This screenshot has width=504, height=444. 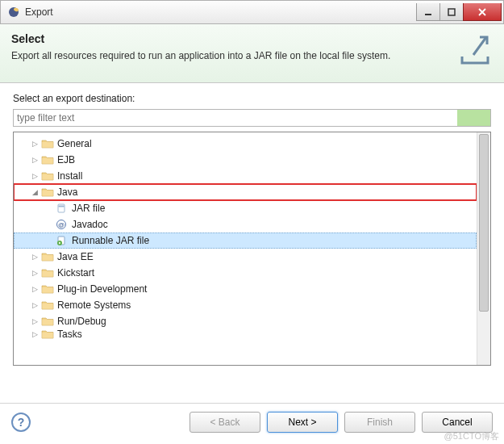 I want to click on tree-item-label: Java EE, so click(x=76, y=257).